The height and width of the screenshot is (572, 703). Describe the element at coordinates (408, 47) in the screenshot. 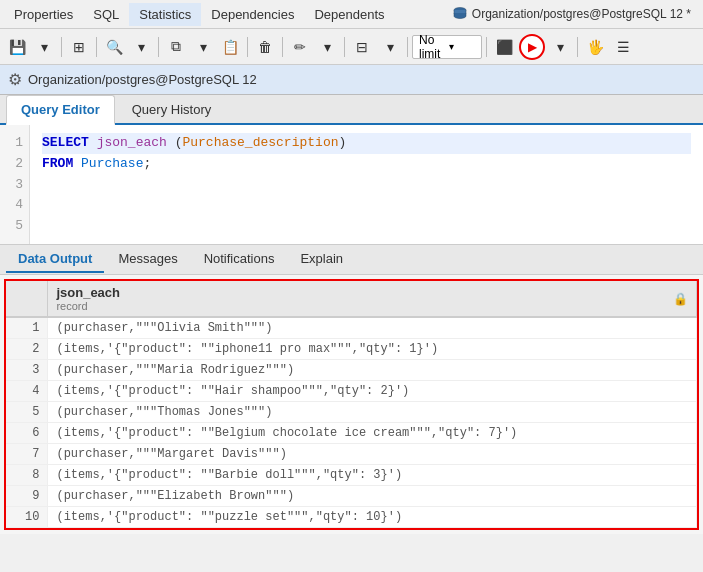

I see `sep7` at that location.